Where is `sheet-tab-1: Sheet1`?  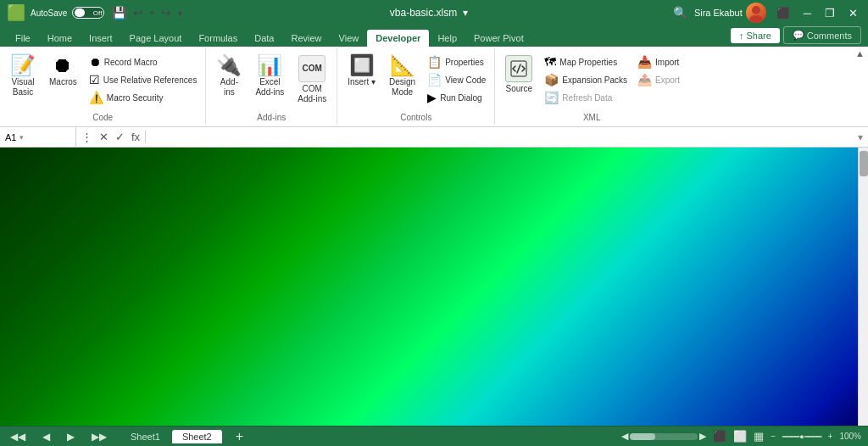 sheet-tab-1: Sheet1 is located at coordinates (146, 437).